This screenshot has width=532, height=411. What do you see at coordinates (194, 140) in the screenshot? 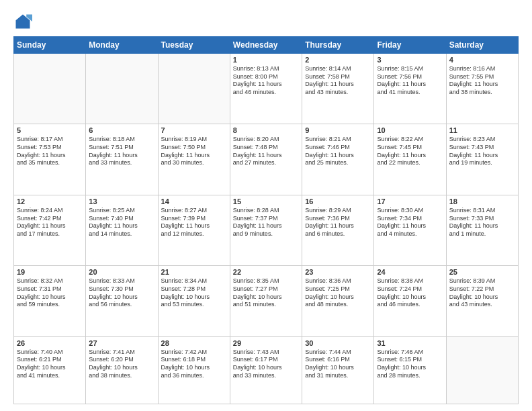
I see `cell-info: Sunrise: 8:19 AM` at bounding box center [194, 140].